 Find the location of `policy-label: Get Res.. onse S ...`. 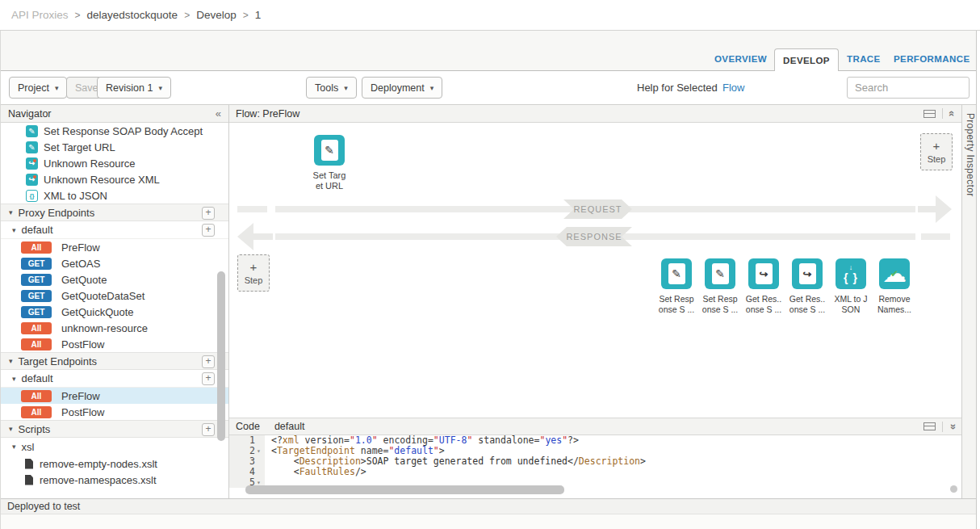

policy-label: Get Res.. onse S ... is located at coordinates (807, 304).